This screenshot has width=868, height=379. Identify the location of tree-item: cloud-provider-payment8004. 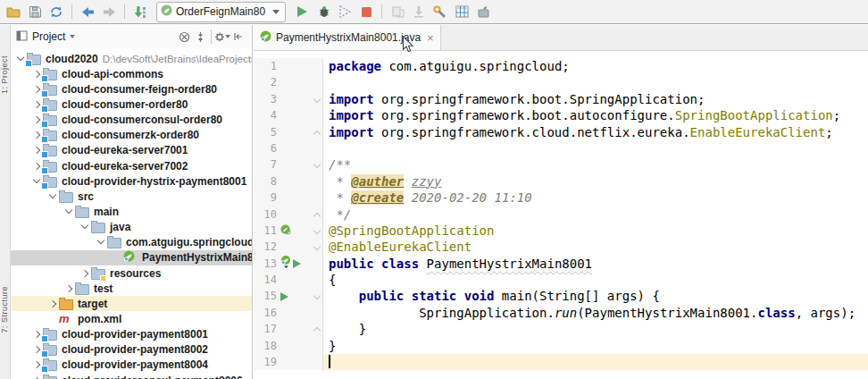
(131, 365).